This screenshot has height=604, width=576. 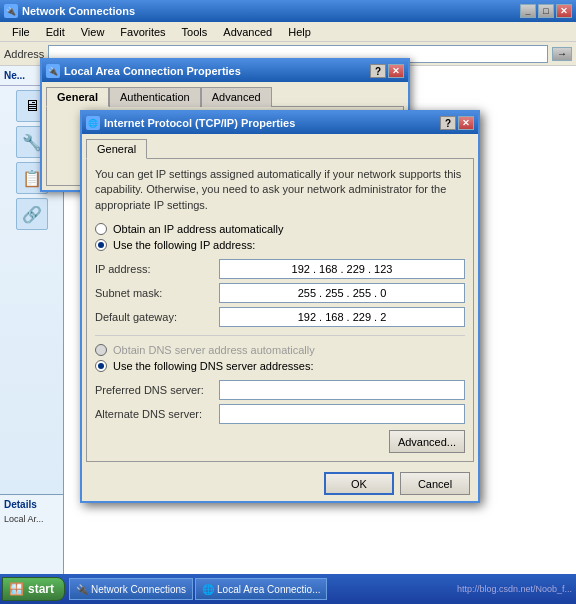 I want to click on tcpip-icon: 🌐, so click(x=93, y=123).